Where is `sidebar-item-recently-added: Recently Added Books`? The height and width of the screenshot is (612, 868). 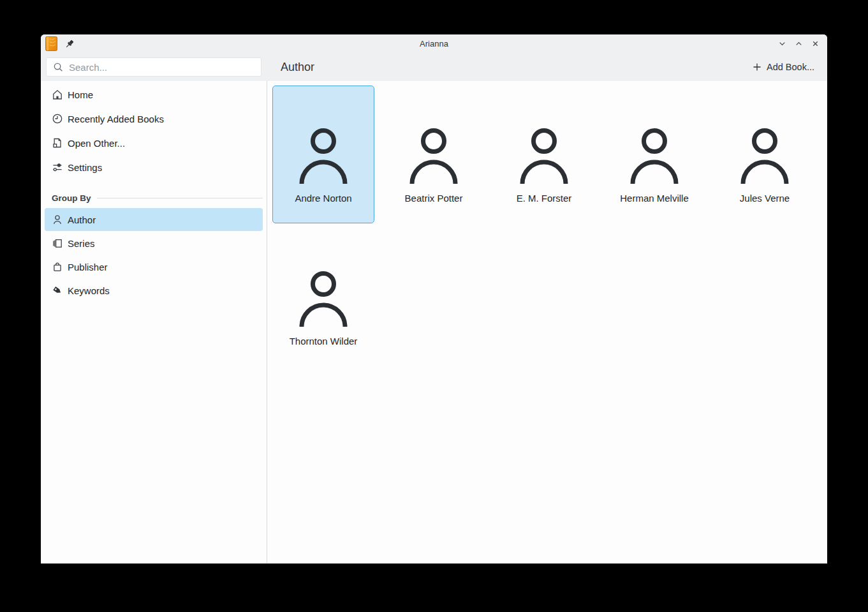
sidebar-item-recently-added: Recently Added Books is located at coordinates (154, 119).